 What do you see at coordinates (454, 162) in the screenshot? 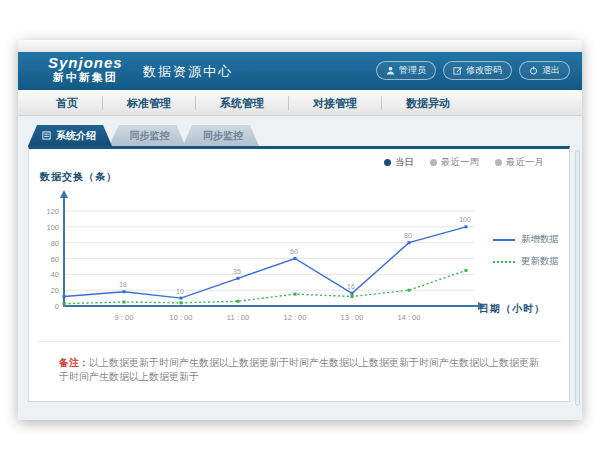
I see `filter-last-week: 最近一周` at bounding box center [454, 162].